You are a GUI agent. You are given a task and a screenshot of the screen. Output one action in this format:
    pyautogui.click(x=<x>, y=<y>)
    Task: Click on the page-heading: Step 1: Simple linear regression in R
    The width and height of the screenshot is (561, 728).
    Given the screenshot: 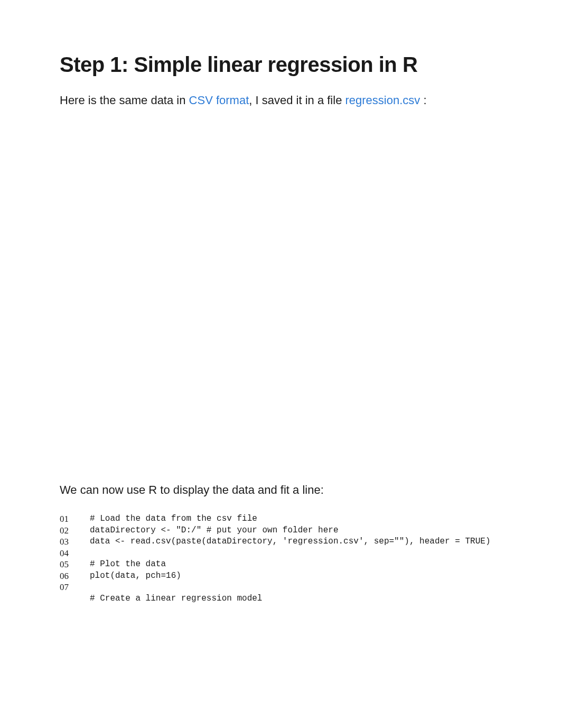 What is the action you would take?
    pyautogui.click(x=280, y=64)
    